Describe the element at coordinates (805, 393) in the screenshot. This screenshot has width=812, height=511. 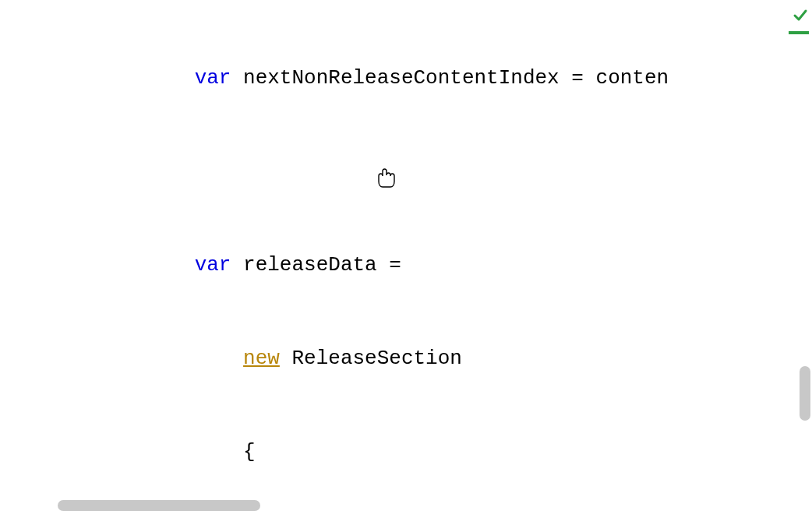
I see `vertical-scrollbar-thumb` at that location.